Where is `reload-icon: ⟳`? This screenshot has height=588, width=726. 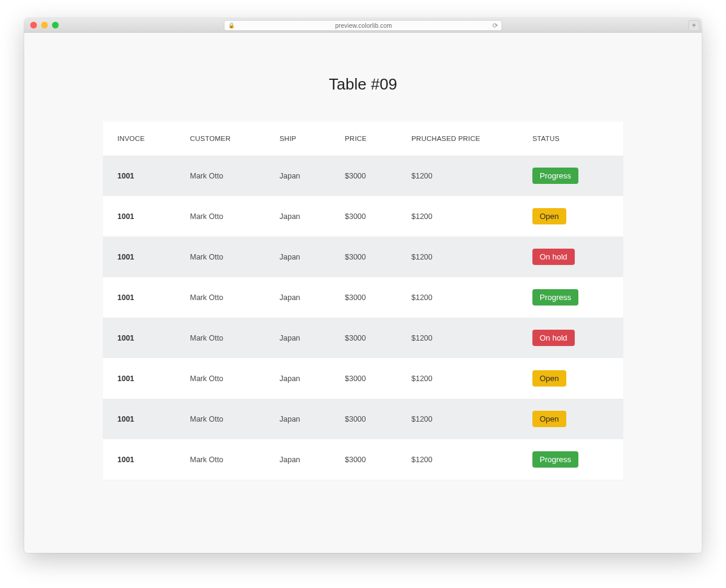
reload-icon: ⟳ is located at coordinates (495, 25).